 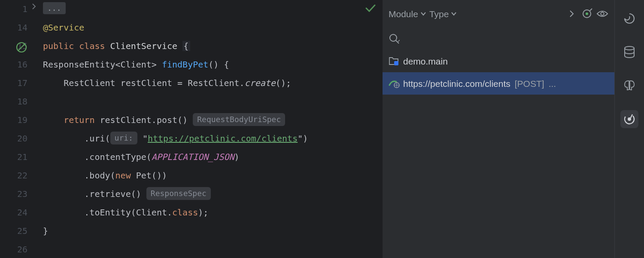 What do you see at coordinates (34, 6) in the screenshot?
I see `fold-chevron-icon` at bounding box center [34, 6].